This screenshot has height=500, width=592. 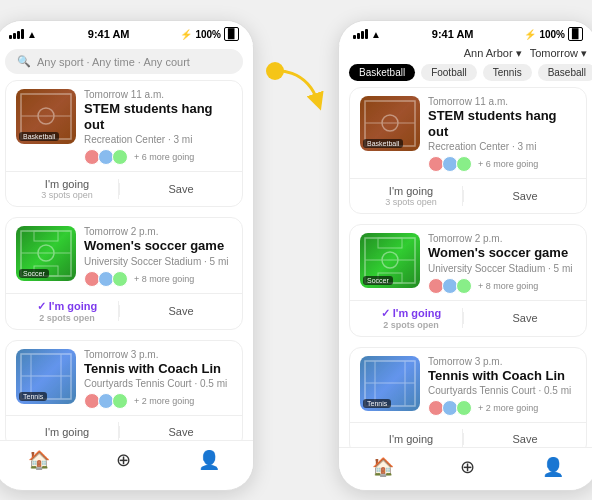 What do you see at coordinates (33, 396) in the screenshot?
I see `event-tag-tennis: Tennis` at bounding box center [33, 396].